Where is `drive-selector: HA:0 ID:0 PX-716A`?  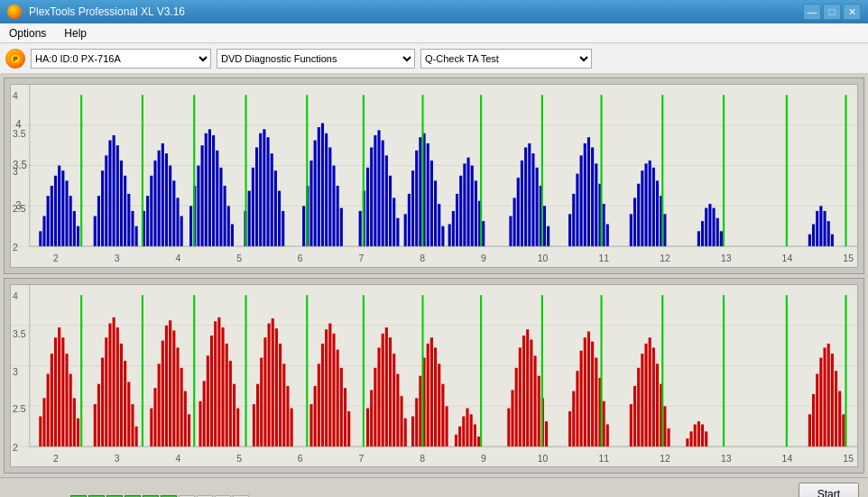
drive-selector: HA:0 ID:0 PX-716A is located at coordinates (121, 59).